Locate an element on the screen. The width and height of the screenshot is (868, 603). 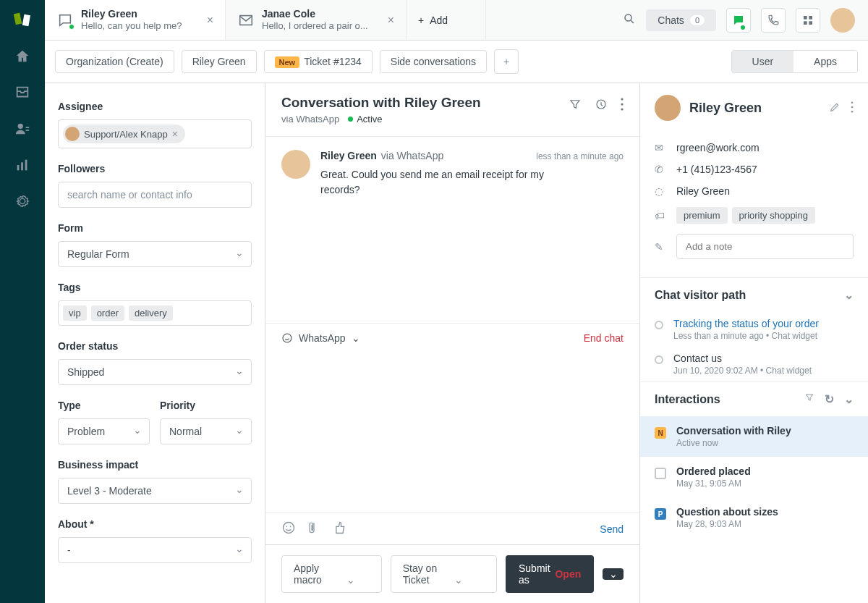
send-link: Send is located at coordinates (612, 529).